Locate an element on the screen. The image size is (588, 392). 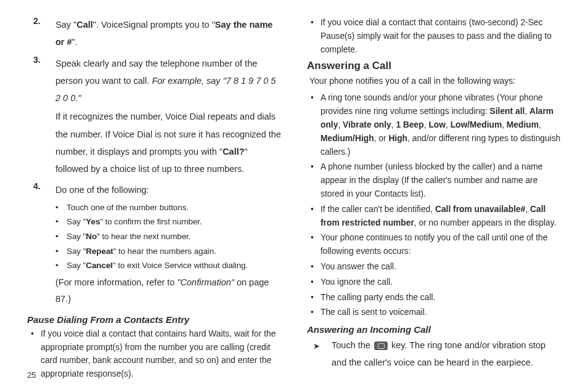
sub-item: •Say "Cancel" to exit Voice Service with… is located at coordinates (168, 266).